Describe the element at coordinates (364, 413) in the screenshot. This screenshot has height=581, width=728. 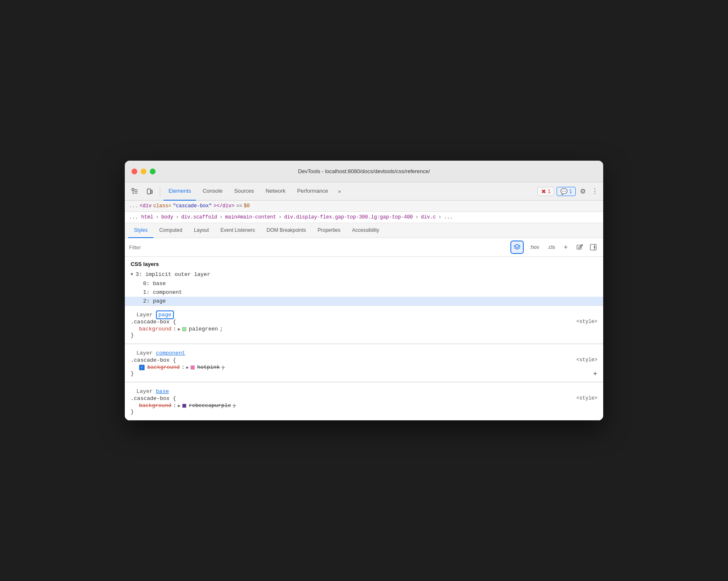
I see `rule-base-close: }` at that location.